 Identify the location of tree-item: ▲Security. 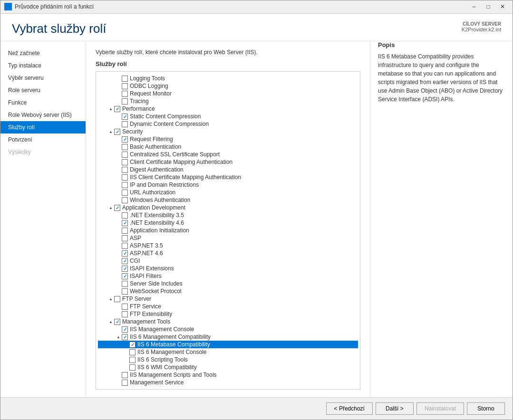
(228, 132).